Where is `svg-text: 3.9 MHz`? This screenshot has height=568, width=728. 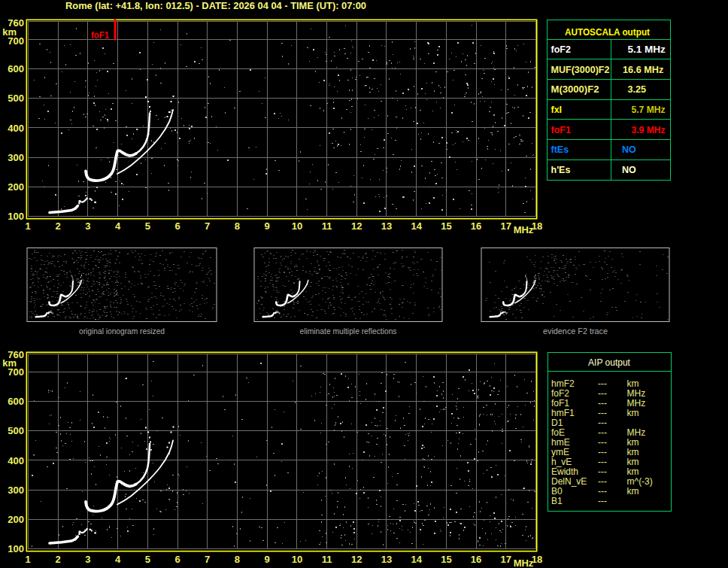
svg-text: 3.9 MHz is located at coordinates (648, 130).